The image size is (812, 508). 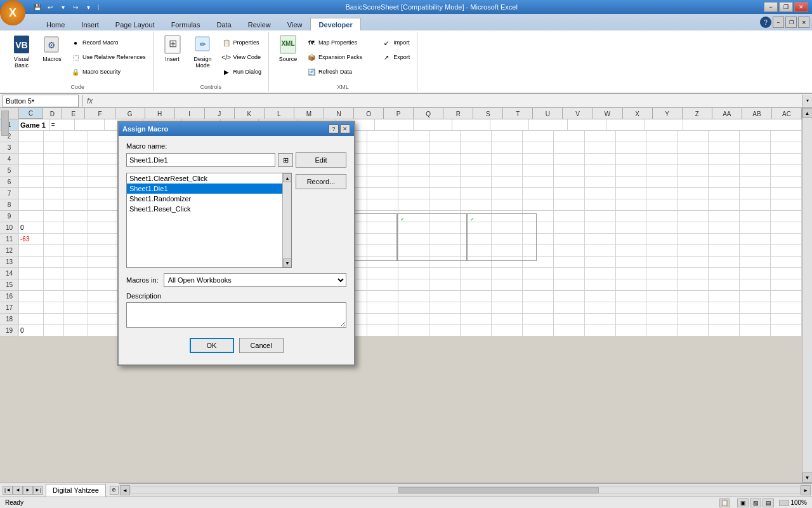 I want to click on list-item-die1: Sheet1.Die1, so click(x=204, y=189).